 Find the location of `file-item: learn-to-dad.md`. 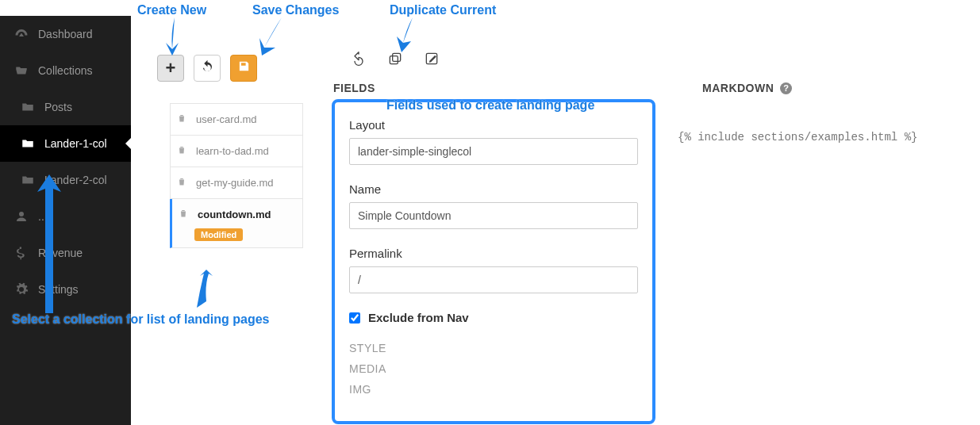

file-item: learn-to-dad.md is located at coordinates (236, 151).